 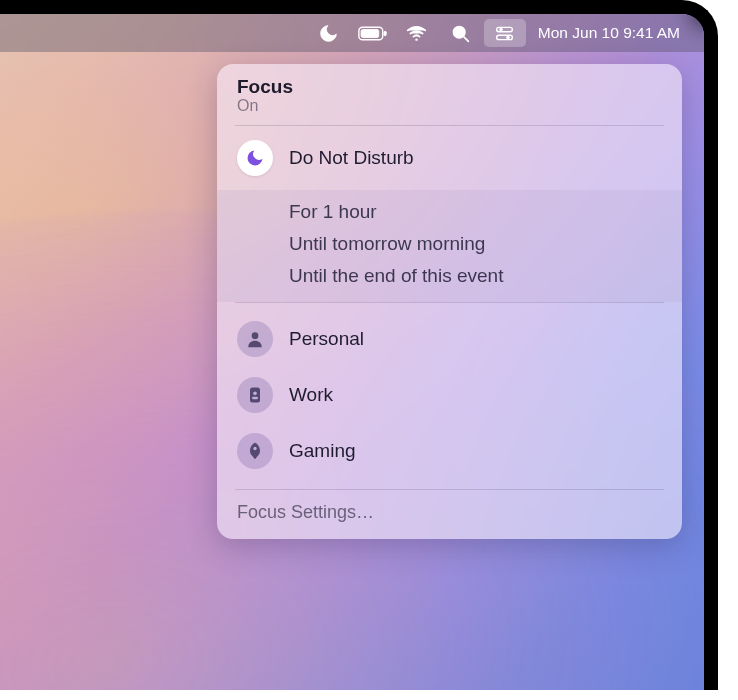 I want to click on rocket-icon, so click(x=255, y=451).